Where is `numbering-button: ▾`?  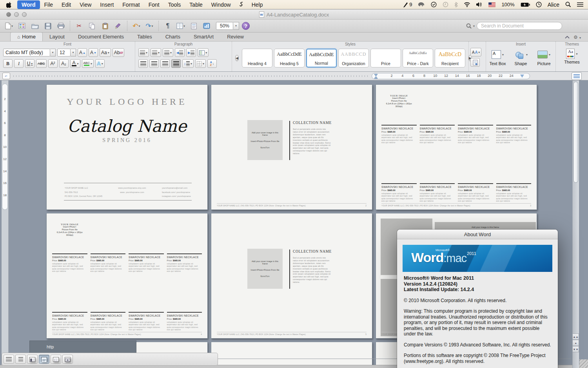 numbering-button: ▾ is located at coordinates (156, 53).